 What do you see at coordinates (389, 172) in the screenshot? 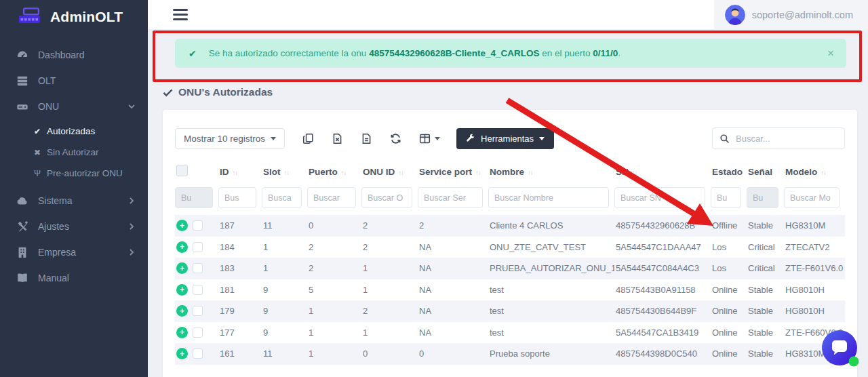
I see `column-header-onu-id: ONU ID↑↓` at bounding box center [389, 172].